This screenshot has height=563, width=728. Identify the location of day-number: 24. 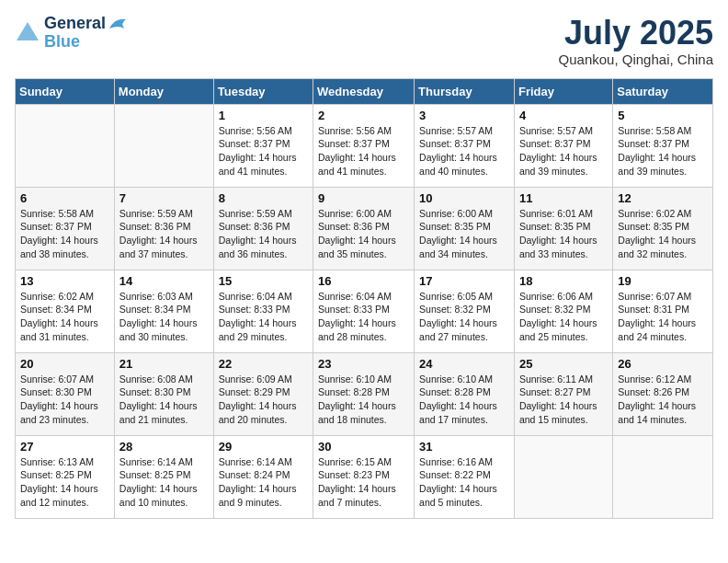
(464, 364).